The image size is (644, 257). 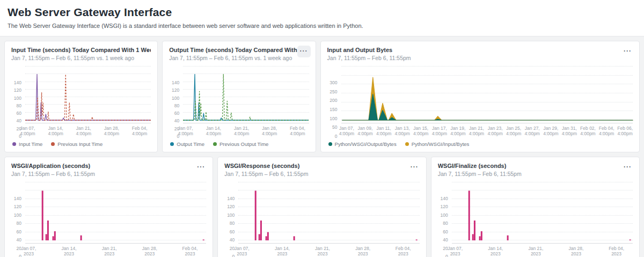 What do you see at coordinates (458, 131) in the screenshot?
I see `x-tick-label: Jan 19,4:00pm` at bounding box center [458, 131].